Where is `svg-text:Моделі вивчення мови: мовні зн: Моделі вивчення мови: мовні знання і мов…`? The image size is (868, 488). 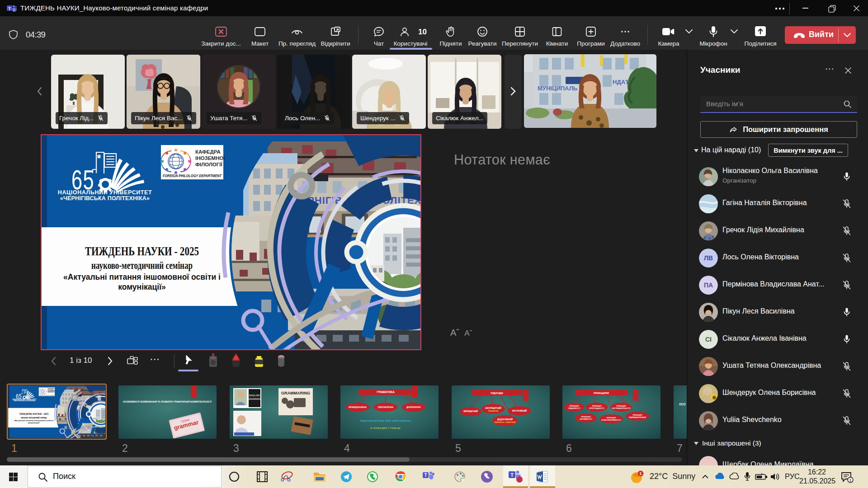 svg-text:Моделі вивчення мови: мовні зн: Моделі вивчення мови: мовні знання і мов… is located at coordinates (386, 421).